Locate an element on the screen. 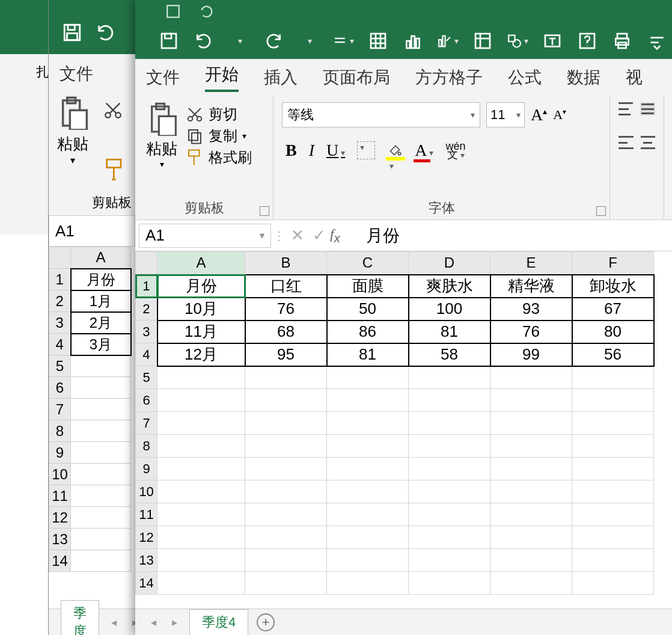  cell: 面膜 is located at coordinates (368, 286).